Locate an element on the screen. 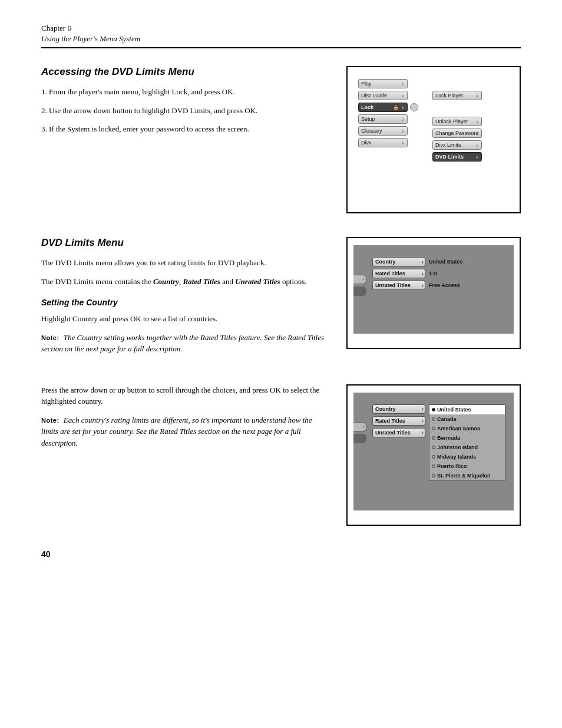  menu-disc-guide: Disc Guide› is located at coordinates (383, 95).